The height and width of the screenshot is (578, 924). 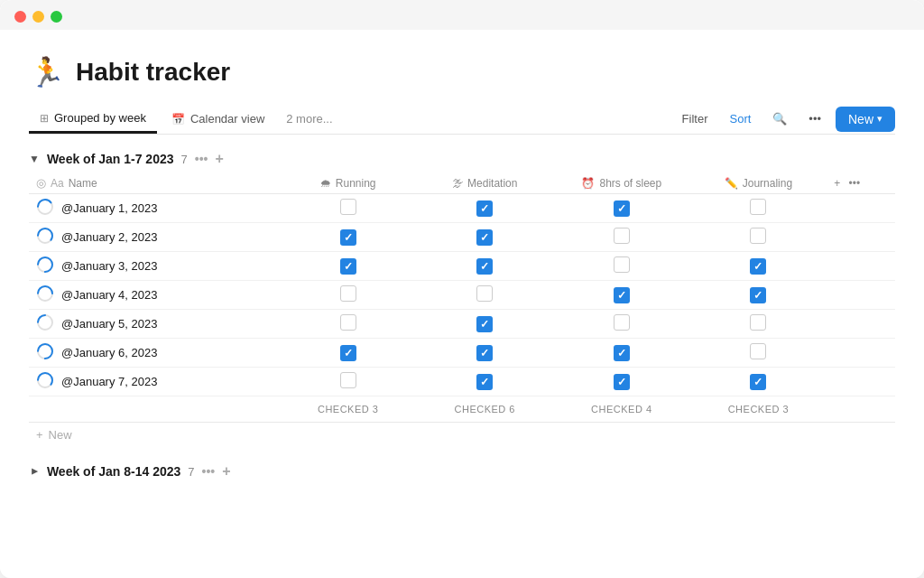 What do you see at coordinates (109, 237) in the screenshot?
I see `row-name-1: @January 2, 2023` at bounding box center [109, 237].